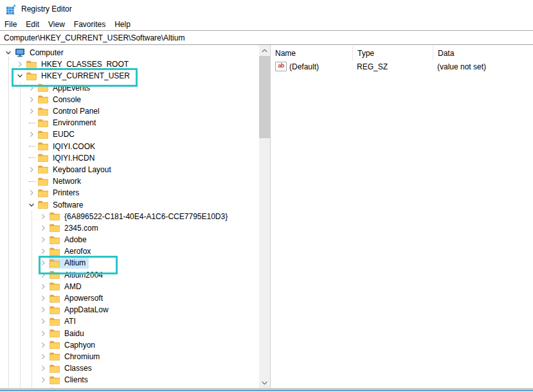  Describe the element at coordinates (265, 383) in the screenshot. I see `scroll-down-button` at that location.